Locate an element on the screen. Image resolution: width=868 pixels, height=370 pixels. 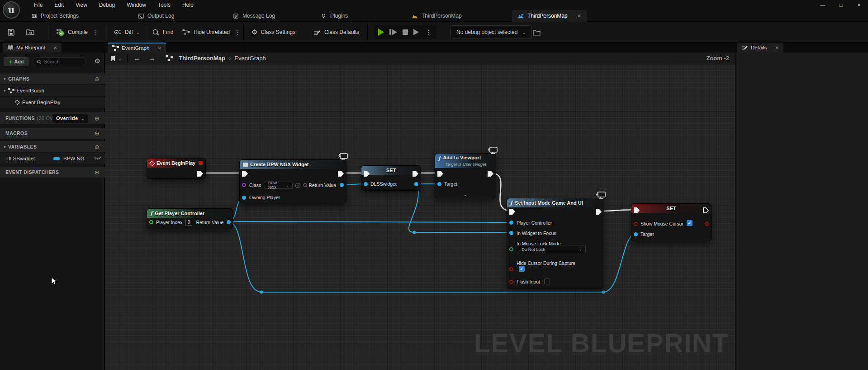
search-input is located at coordinates (62, 62).